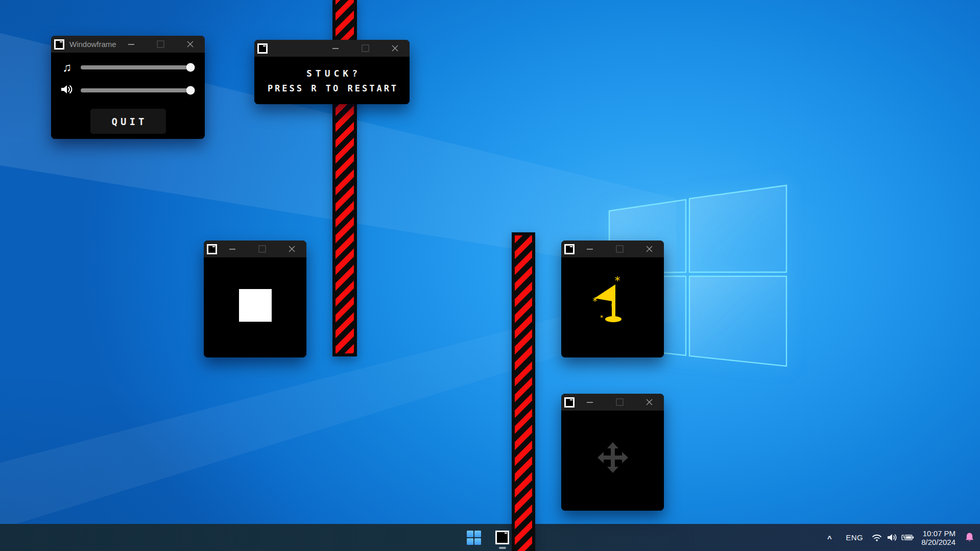 Image resolution: width=980 pixels, height=551 pixels. What do you see at coordinates (613, 249) in the screenshot?
I see `titlebar-goal` at bounding box center [613, 249].